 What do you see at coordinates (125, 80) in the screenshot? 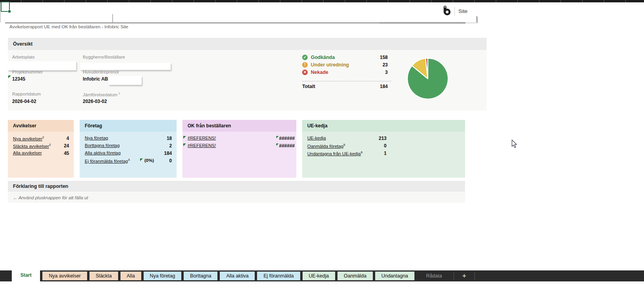
I see `huvudentreprenor-extra-field` at bounding box center [125, 80].